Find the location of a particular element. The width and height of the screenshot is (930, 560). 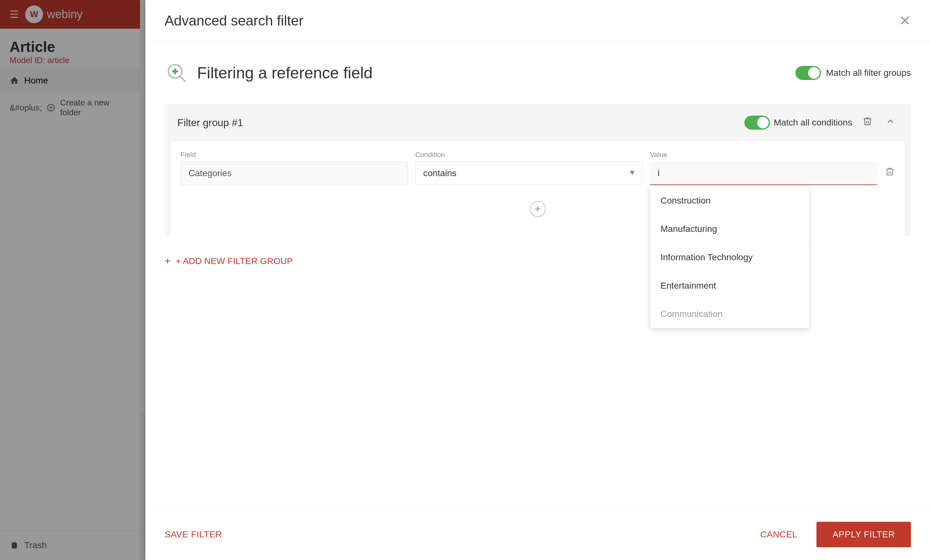

condition-label: Condition is located at coordinates (529, 155).